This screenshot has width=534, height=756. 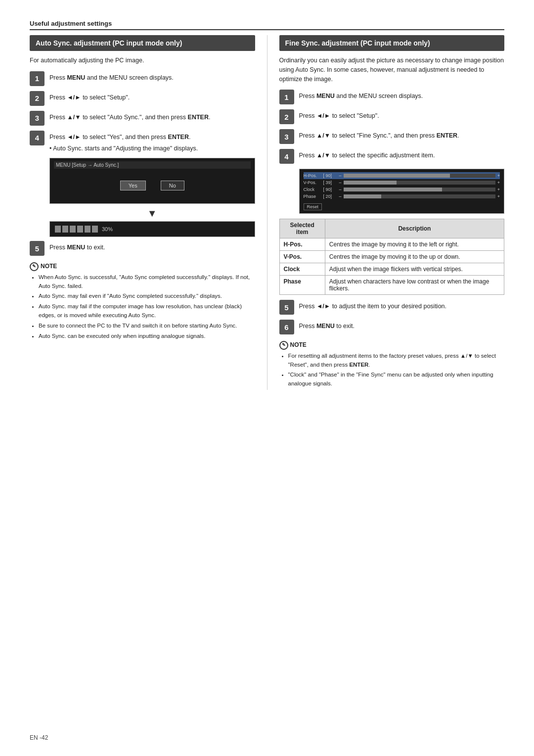 I want to click on description-table: Selected item Description H-Pos. Centres…, so click(x=392, y=257).